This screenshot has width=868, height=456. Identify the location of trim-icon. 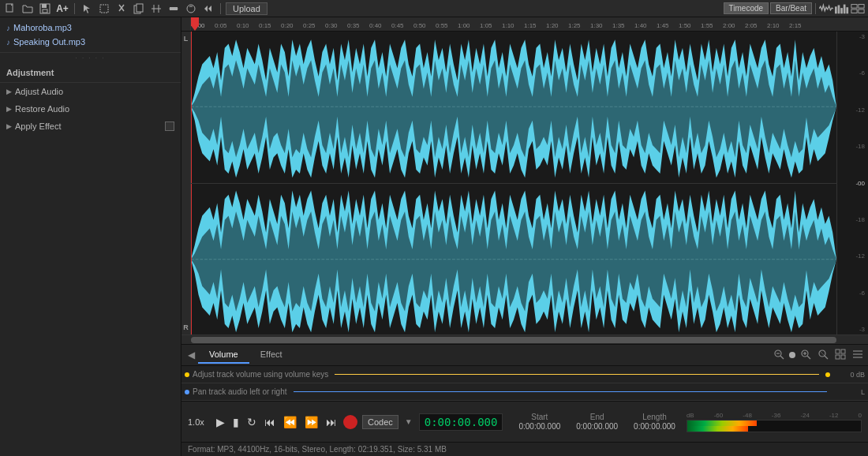
(156, 9).